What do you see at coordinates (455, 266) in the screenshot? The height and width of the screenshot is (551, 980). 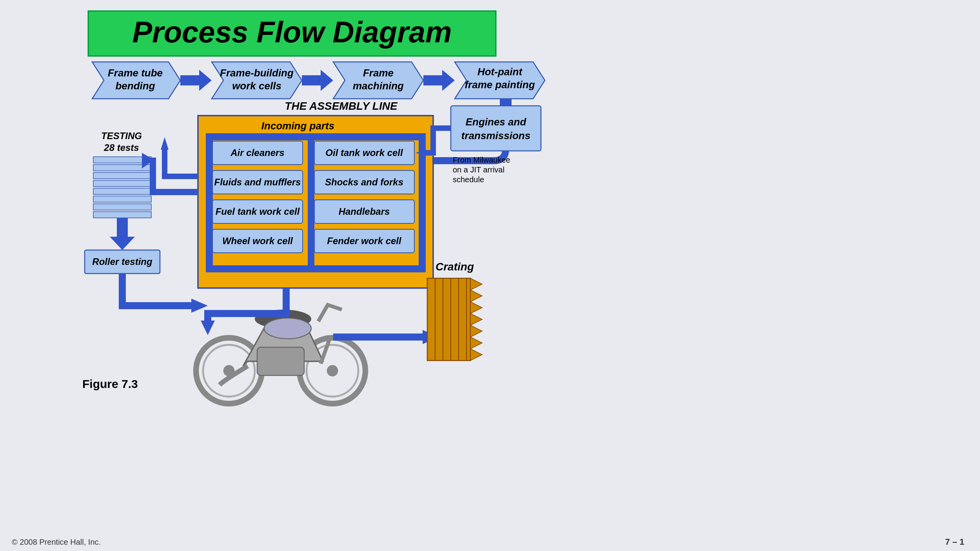 I see `svg-text: Crating` at bounding box center [455, 266].